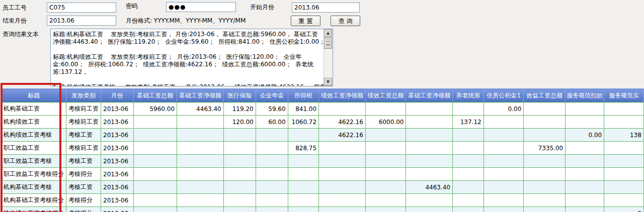 Image resolution: width=644 pixels, height=212 pixels. I want to click on employee-id-input, so click(82, 8).